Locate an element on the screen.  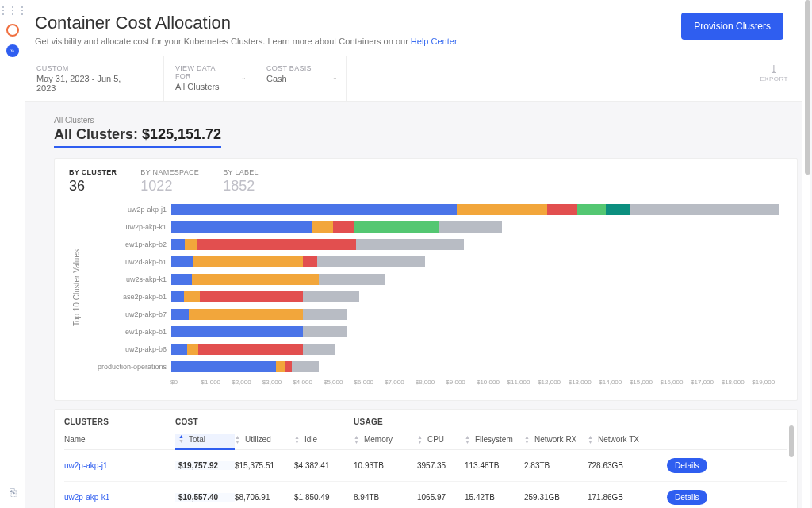
page-title: Container Cost Allocation is located at coordinates (247, 23).